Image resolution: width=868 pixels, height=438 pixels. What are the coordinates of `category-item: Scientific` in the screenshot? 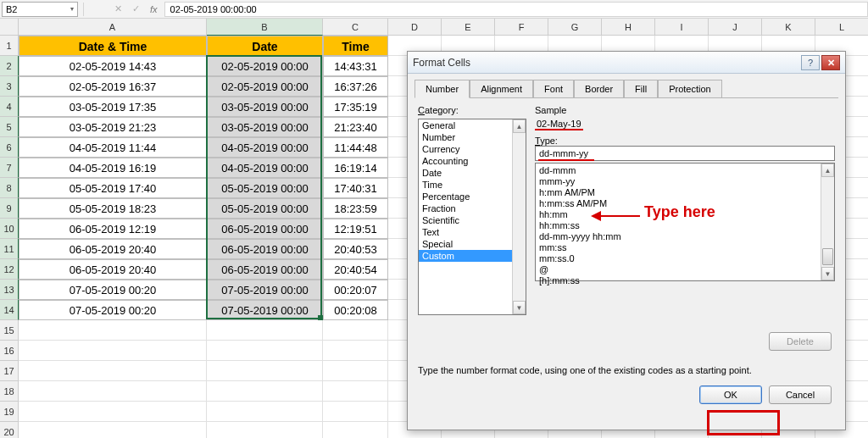 It's located at (472, 220).